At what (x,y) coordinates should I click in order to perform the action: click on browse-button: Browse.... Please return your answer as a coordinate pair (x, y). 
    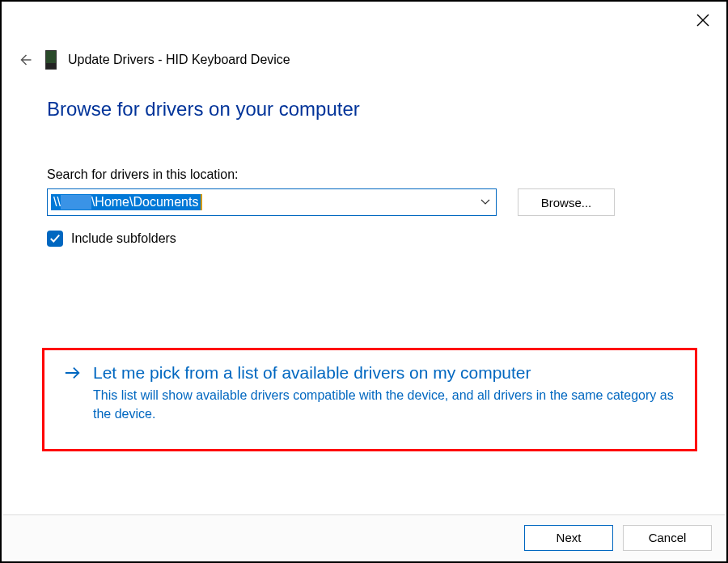
    Looking at the image, I should click on (566, 202).